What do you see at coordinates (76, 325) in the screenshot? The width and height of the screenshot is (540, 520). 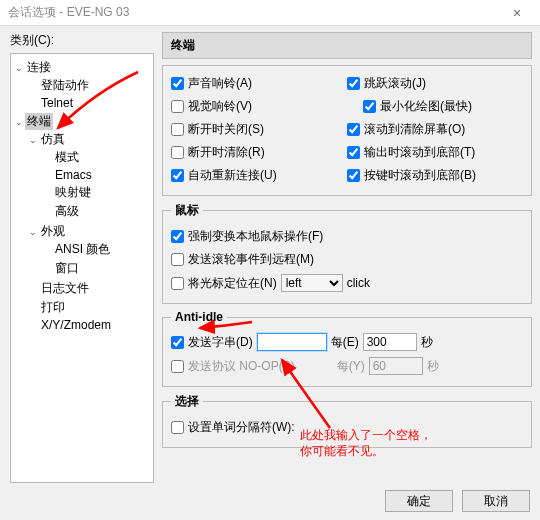 I see `tree-xyz: X/Y/Zmodem` at bounding box center [76, 325].